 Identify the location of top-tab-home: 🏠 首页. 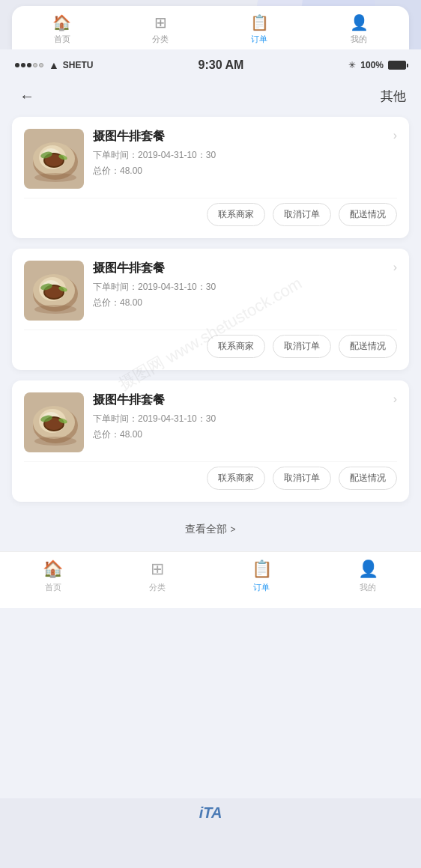
(61, 29).